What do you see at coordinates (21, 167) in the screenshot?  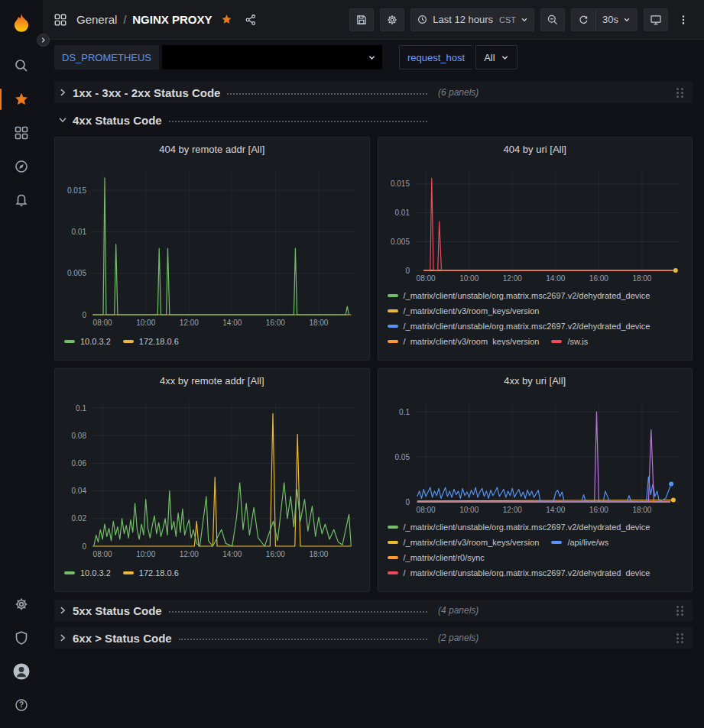 I see `sidebar-item-explore` at bounding box center [21, 167].